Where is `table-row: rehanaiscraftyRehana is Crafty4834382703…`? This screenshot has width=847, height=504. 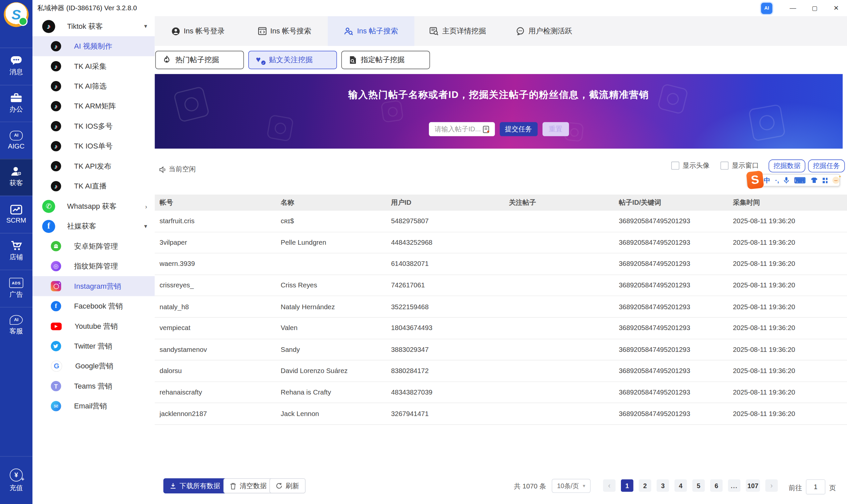 table-row: rehanaiscraftyRehana is Crafty4834382703… is located at coordinates (501, 393).